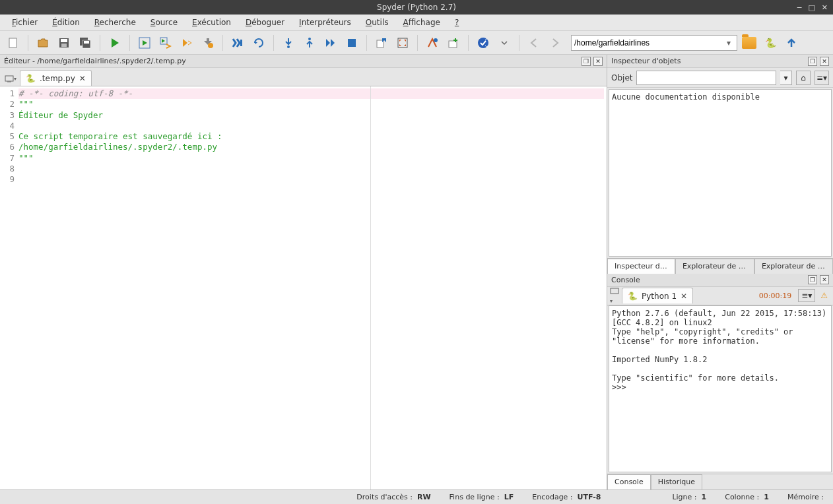 This screenshot has height=504, width=833. I want to click on close-icon: ✕, so click(825, 8).